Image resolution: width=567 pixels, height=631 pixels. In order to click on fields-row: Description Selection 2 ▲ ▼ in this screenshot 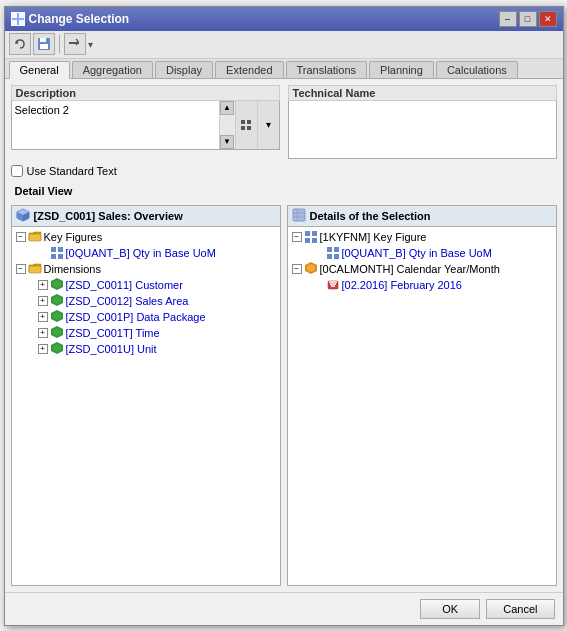, I will do `click(284, 122)`.